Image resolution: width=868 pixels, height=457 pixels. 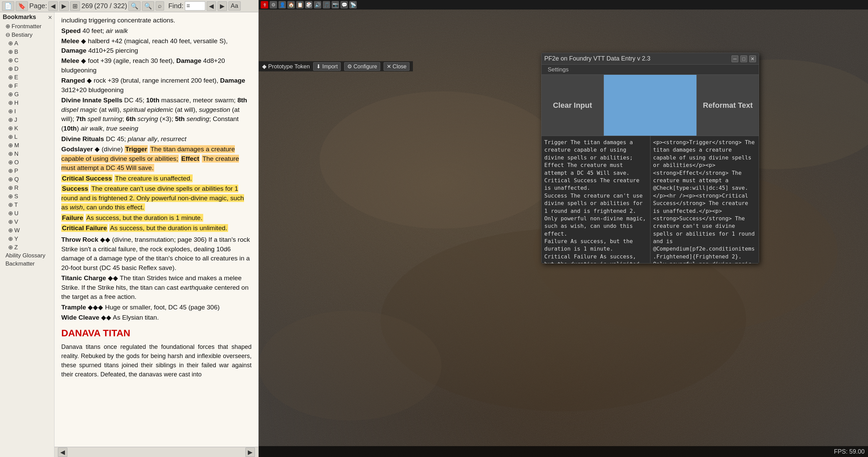 What do you see at coordinates (134, 6) in the screenshot?
I see `zoom-in-btn: 🔍` at bounding box center [134, 6].